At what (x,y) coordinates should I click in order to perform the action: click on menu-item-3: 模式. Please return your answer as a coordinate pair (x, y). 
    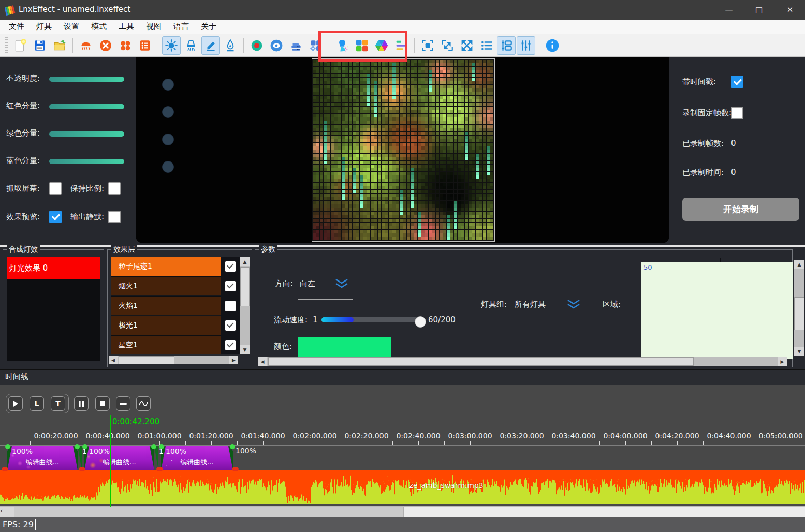
    Looking at the image, I should click on (99, 27).